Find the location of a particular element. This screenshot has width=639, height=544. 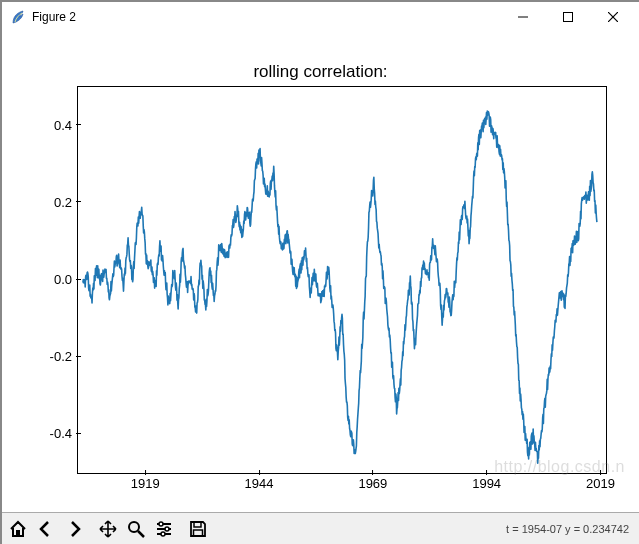

close-button is located at coordinates (612, 17).